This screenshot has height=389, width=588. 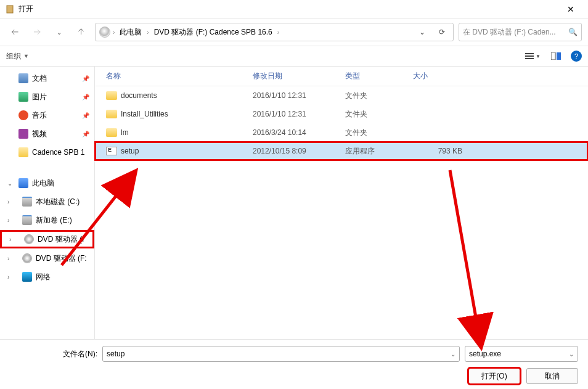 I want to click on pc-icon, so click(x=23, y=183).